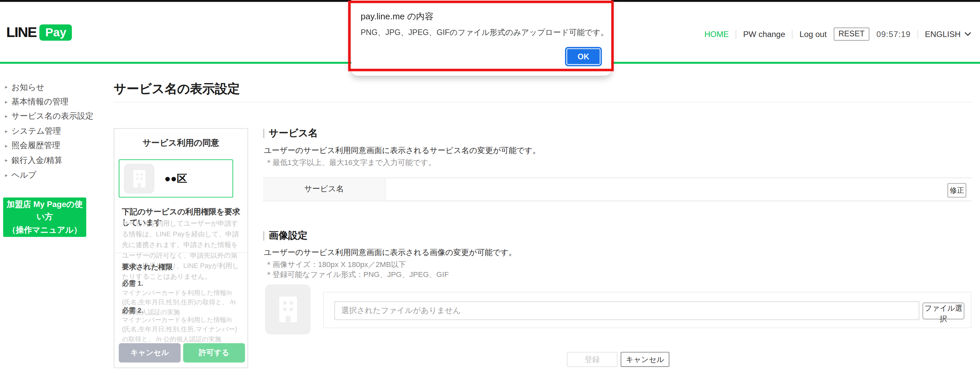 This screenshot has width=980, height=391. I want to click on manual-button-line1: 加盟店 My Pageの使い方, so click(45, 211).